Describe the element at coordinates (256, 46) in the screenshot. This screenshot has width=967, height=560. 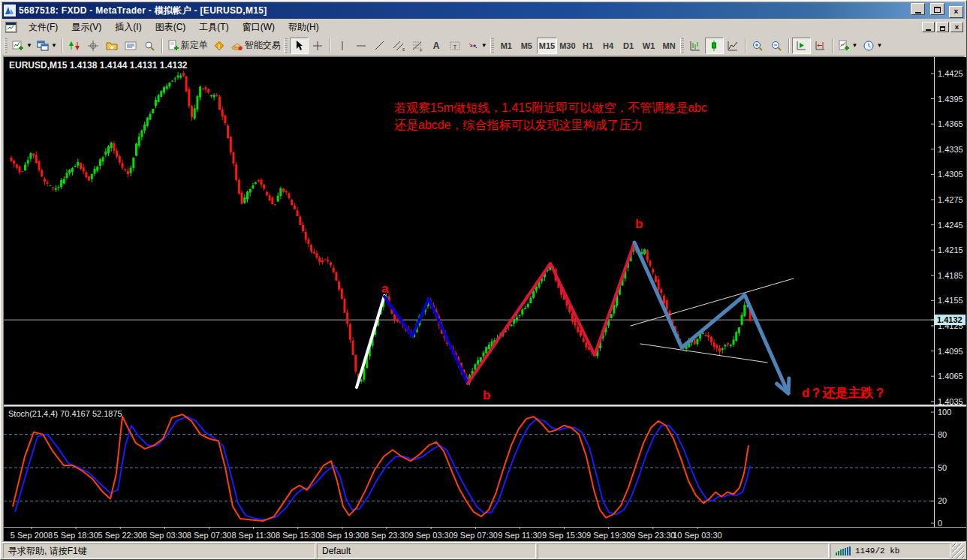
I see `expert-advisors-button: 智能交易` at that location.